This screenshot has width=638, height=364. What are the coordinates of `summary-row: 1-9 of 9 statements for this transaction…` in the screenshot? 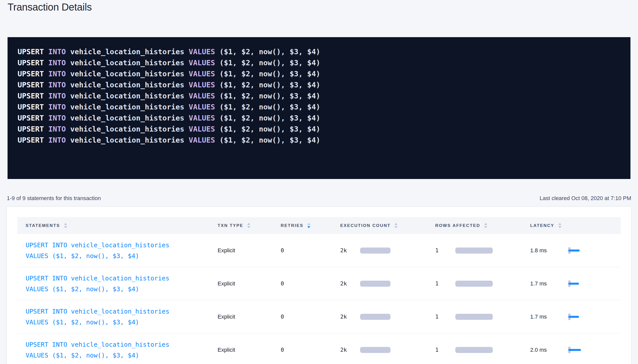 It's located at (319, 198).